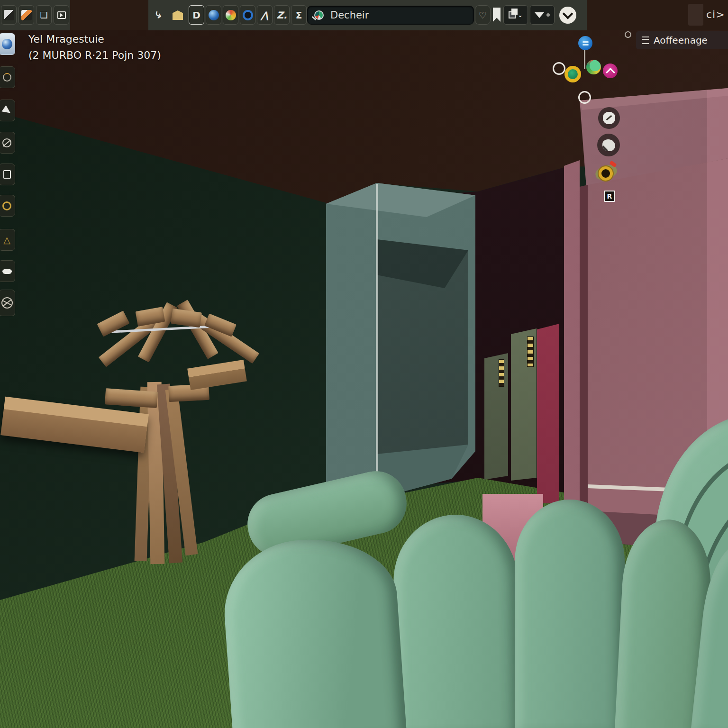 The image size is (728, 728). Describe the element at coordinates (568, 15) in the screenshot. I see `check-circle-icon` at that location.